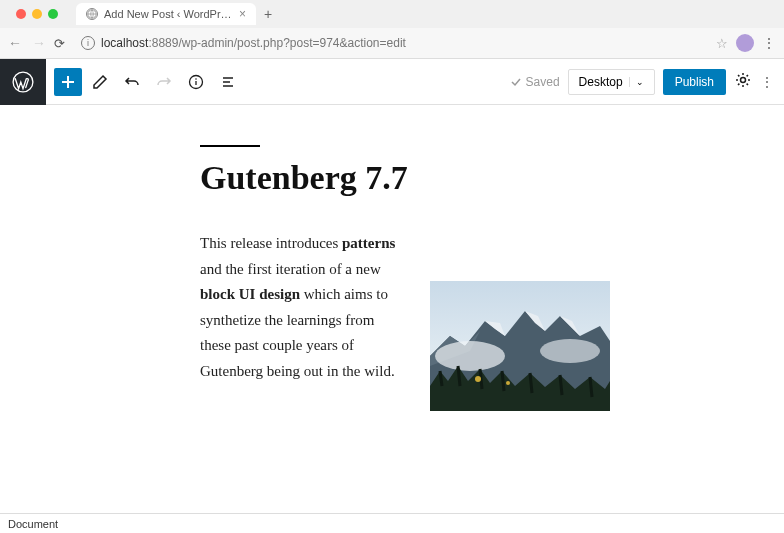 The image size is (784, 533). What do you see at coordinates (196, 82) in the screenshot?
I see `info-button` at bounding box center [196, 82].